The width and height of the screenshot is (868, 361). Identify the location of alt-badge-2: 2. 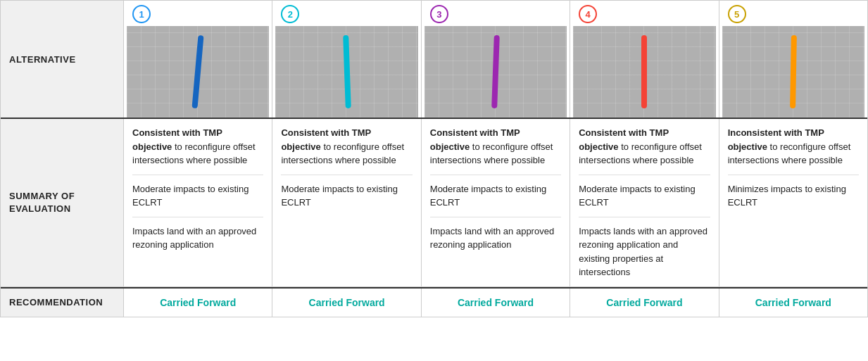
(290, 14).